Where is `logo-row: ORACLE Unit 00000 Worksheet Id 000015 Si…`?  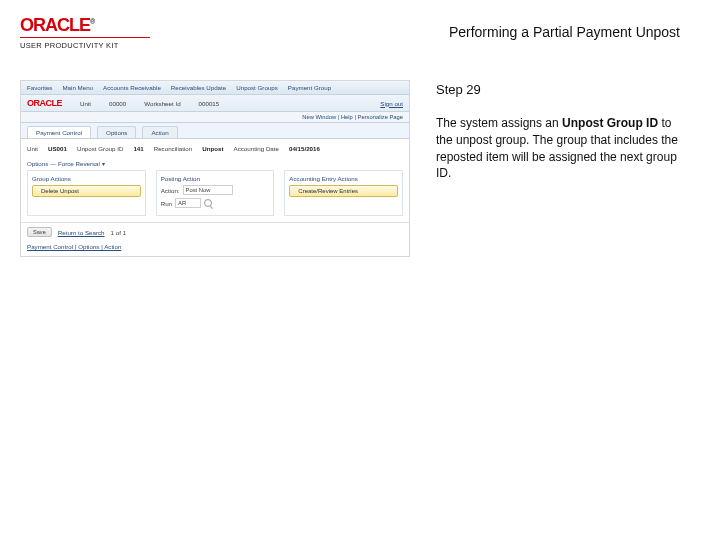 logo-row: ORACLE Unit 00000 Worksheet Id 000015 Si… is located at coordinates (215, 104).